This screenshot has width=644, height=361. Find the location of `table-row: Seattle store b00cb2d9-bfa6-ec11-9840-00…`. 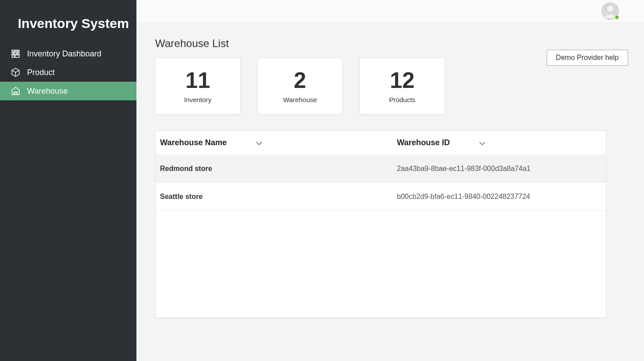

table-row: Seattle store b00cb2d9-bfa6-ec11-9840-00… is located at coordinates (380, 197).